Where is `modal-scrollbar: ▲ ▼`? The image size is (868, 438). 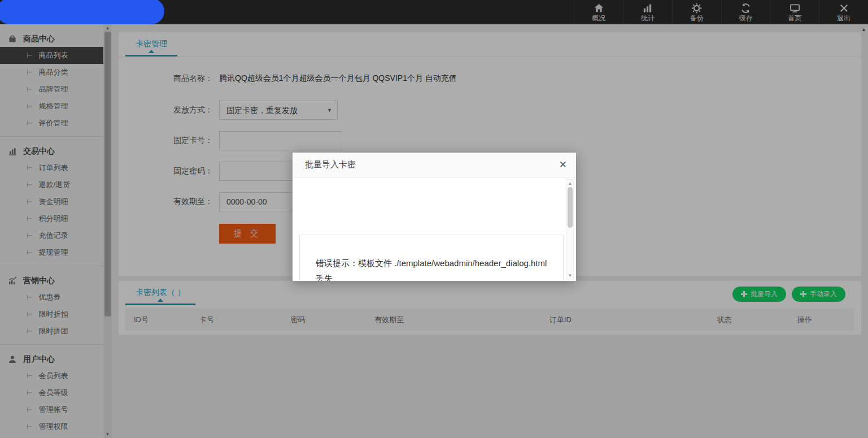 modal-scrollbar: ▲ ▼ is located at coordinates (570, 229).